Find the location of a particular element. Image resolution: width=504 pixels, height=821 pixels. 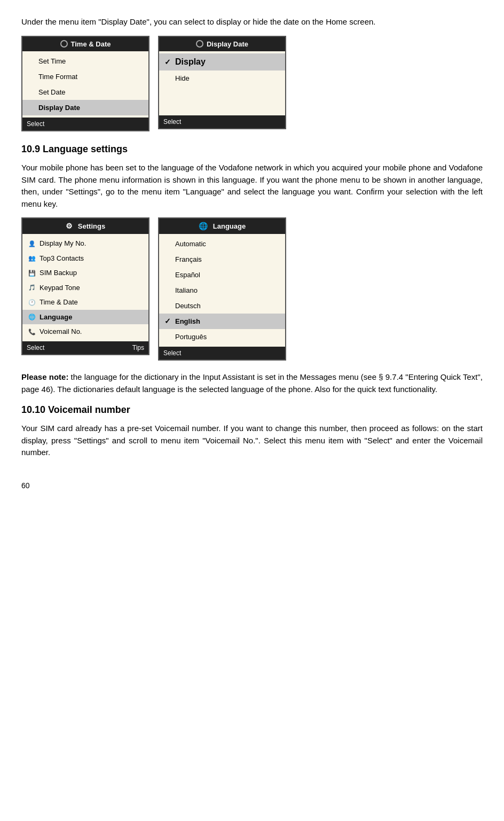

screen4-menu-list: Automatic Français Español Italiano Deut… is located at coordinates (222, 291).